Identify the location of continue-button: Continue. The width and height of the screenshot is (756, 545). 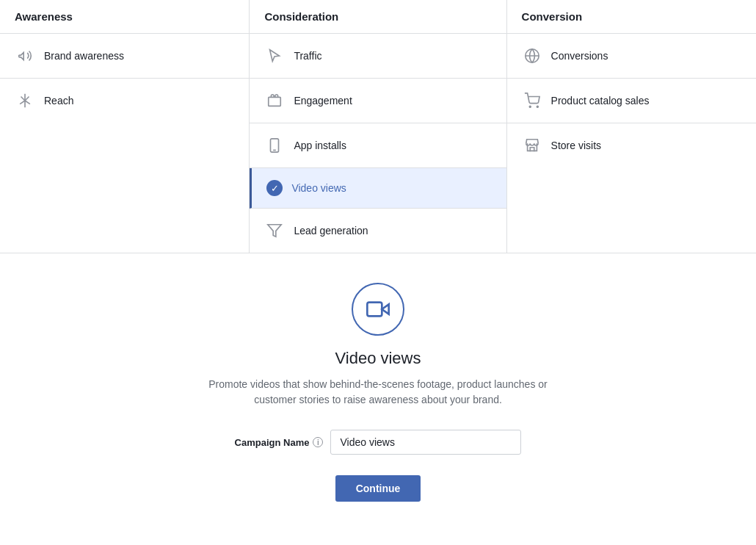
(379, 488).